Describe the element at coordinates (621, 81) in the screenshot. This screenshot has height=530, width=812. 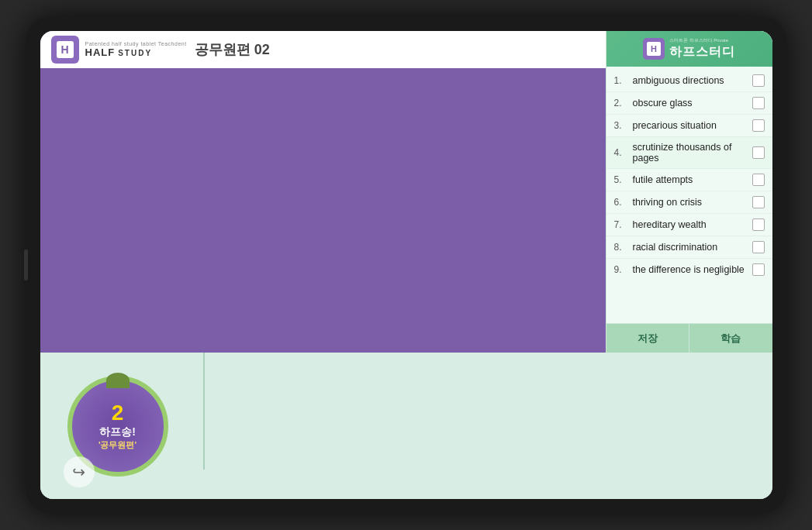
I see `item-number: 1.` at that location.